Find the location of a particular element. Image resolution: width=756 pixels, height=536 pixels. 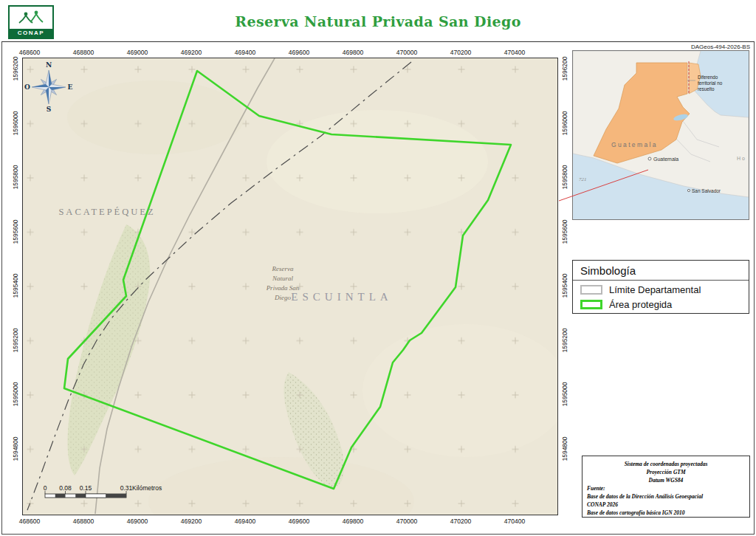

projection-title: Sistema de coordenadas proyectadas is located at coordinates (666, 464).